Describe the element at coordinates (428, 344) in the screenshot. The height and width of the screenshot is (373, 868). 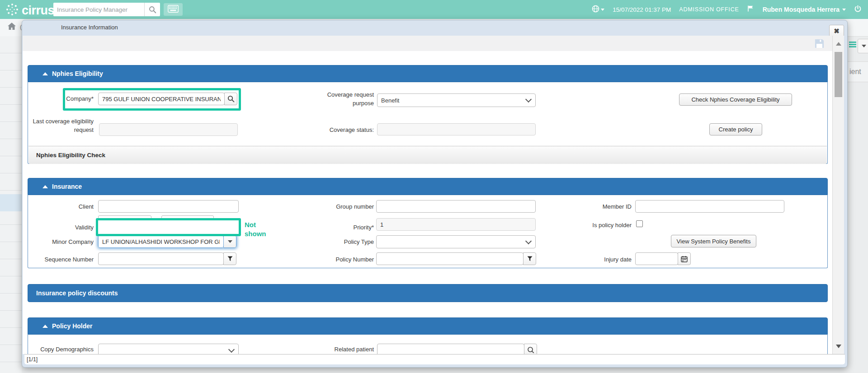
I see `section-body-policy-holder: Copy Demographics Related patient` at that location.